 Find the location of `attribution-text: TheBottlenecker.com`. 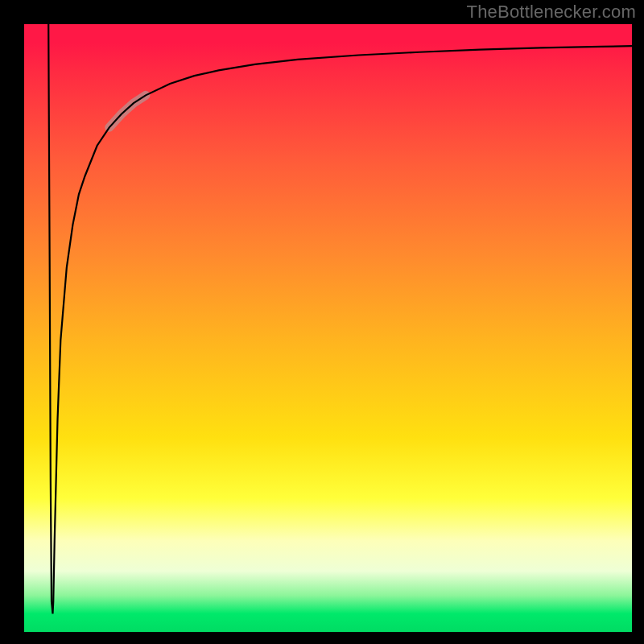

attribution-text: TheBottlenecker.com is located at coordinates (551, 12).